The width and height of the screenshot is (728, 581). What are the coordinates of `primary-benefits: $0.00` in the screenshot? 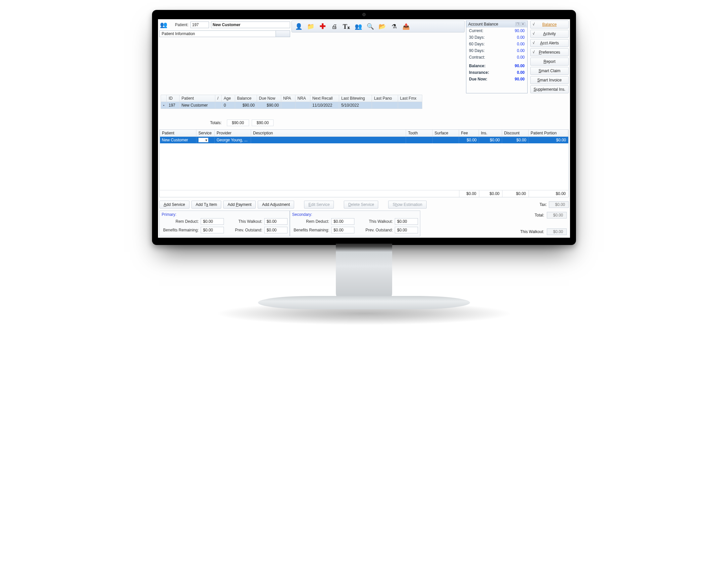 It's located at (212, 230).